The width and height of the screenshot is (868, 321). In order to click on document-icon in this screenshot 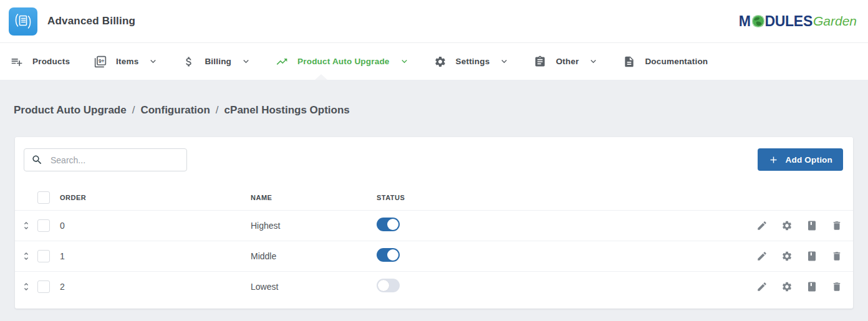, I will do `click(629, 62)`.